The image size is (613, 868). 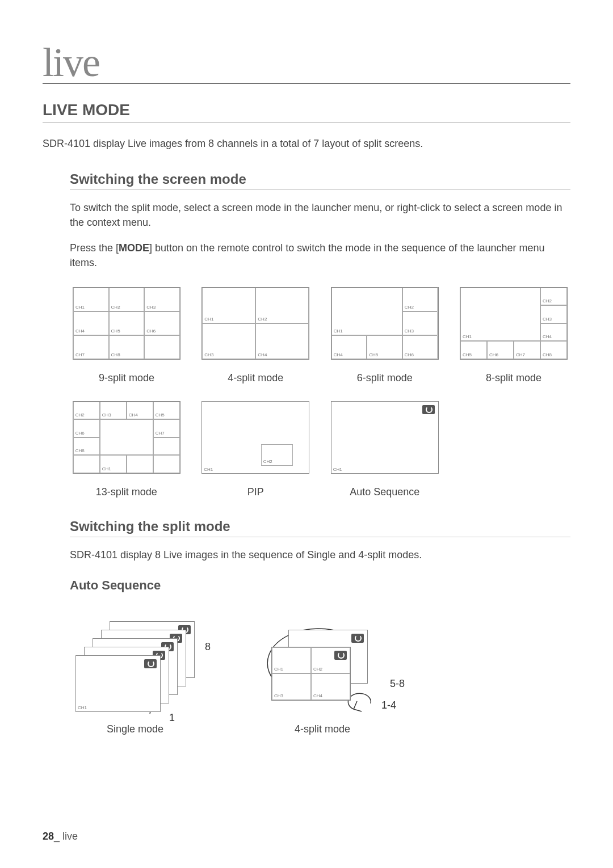 What do you see at coordinates (306, 65) in the screenshot?
I see `chapter-title: live` at bounding box center [306, 65].